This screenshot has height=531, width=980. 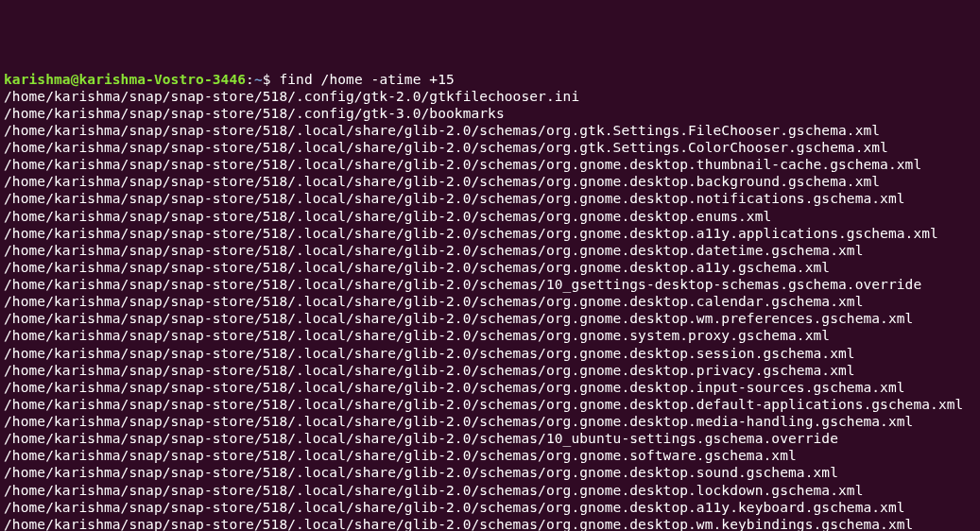 What do you see at coordinates (125, 79) in the screenshot?
I see `prompt-user-host: karishma@karishma-Vostro-3446` at bounding box center [125, 79].